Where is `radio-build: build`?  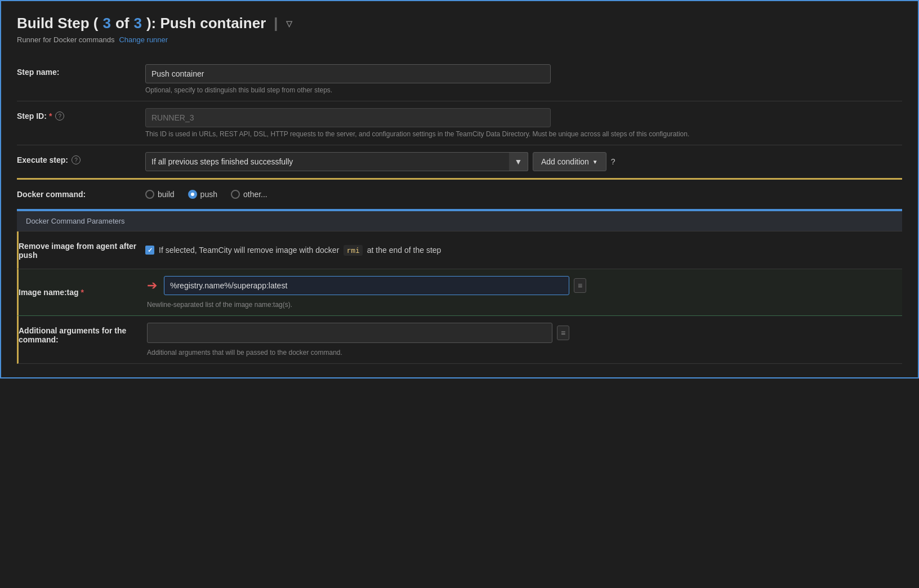
radio-build: build is located at coordinates (160, 194).